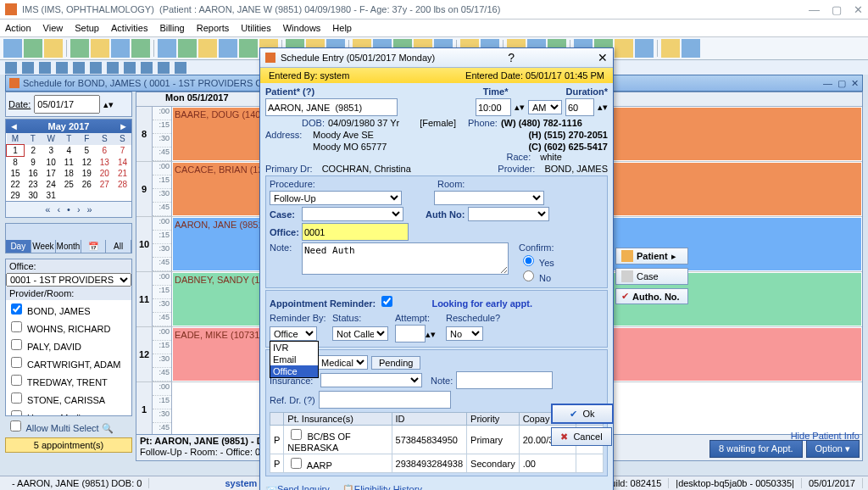 This screenshot has width=868, height=490. Describe the element at coordinates (86, 28) in the screenshot. I see `menu-setup: Setup` at that location.